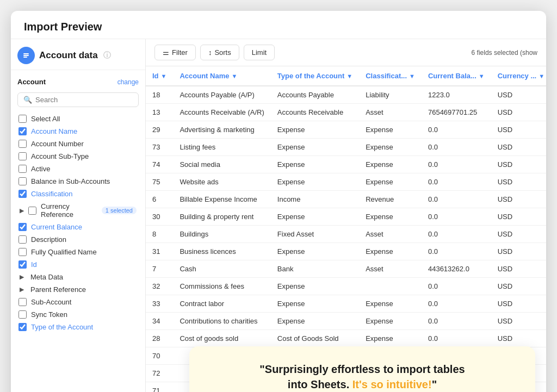 The image size is (557, 392). Describe the element at coordinates (175, 52) in the screenshot. I see `filter-button: ⚌ Filter` at that location.